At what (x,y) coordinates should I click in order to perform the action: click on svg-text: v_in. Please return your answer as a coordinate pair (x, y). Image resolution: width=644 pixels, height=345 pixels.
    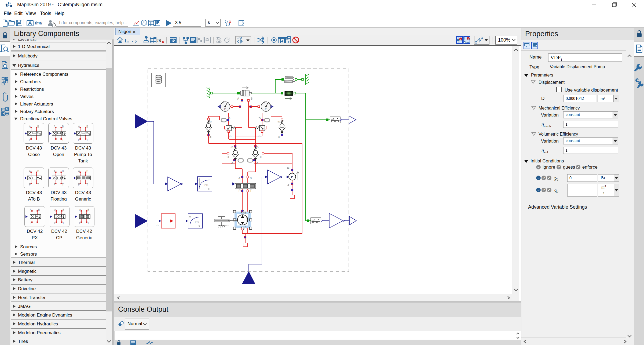
    Looking at the image, I should click on (157, 225).